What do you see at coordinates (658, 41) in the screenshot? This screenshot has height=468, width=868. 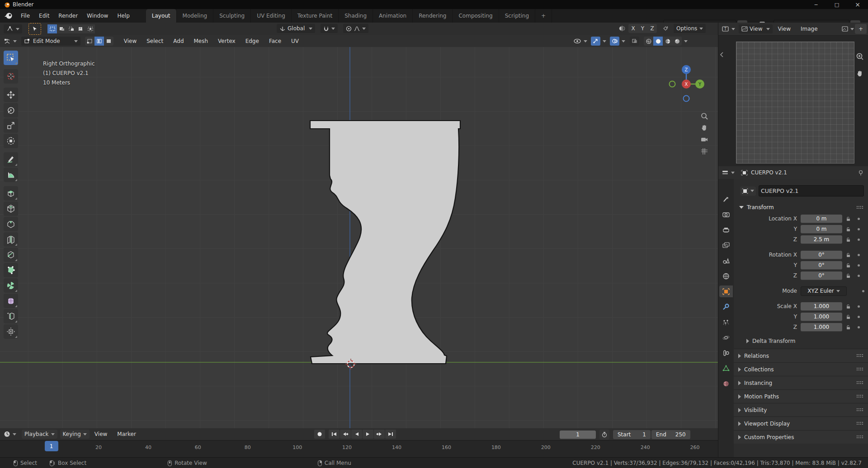 I see `shading-solid-icon` at bounding box center [658, 41].